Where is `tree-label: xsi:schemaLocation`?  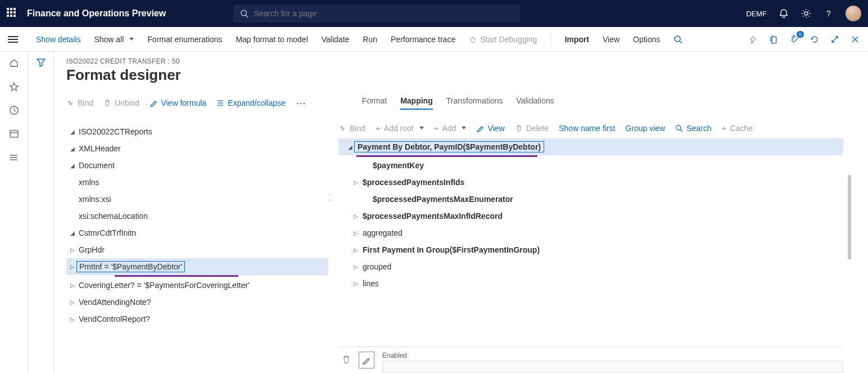 tree-label: xsi:schemaLocation is located at coordinates (114, 216).